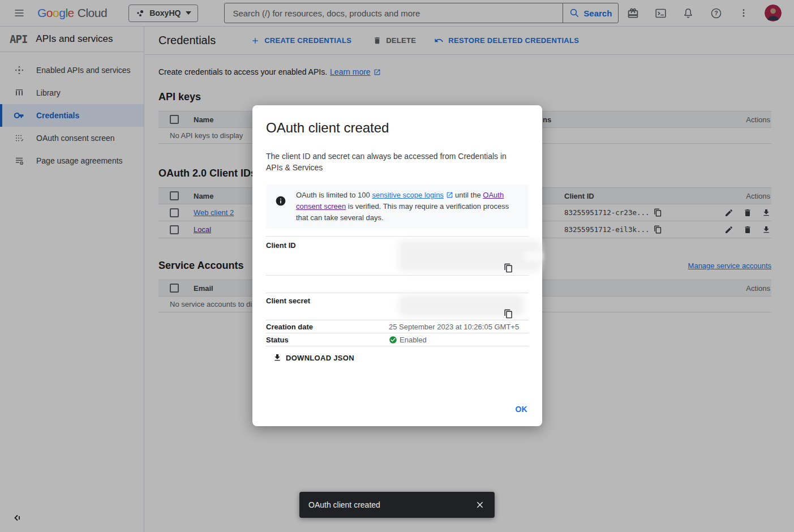 The width and height of the screenshot is (794, 532). What do you see at coordinates (393, 340) in the screenshot?
I see `check-circle-icon` at bounding box center [393, 340].